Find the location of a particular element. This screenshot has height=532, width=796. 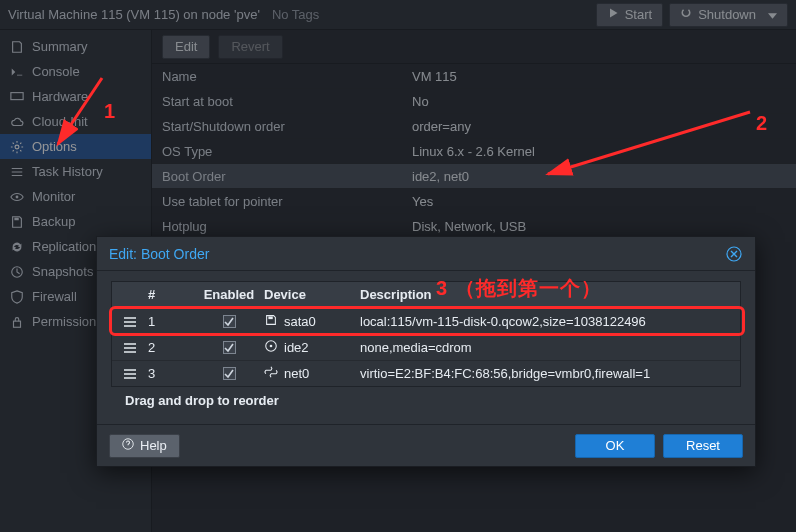

table-row: 2 ide2 none,media=cdrom is located at coordinates (426, 347).